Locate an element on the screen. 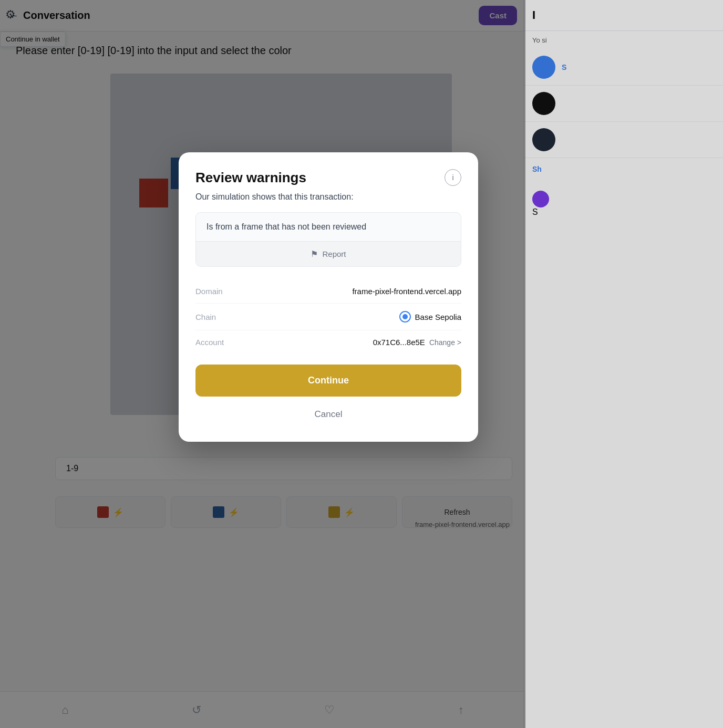 The height and width of the screenshot is (728, 723). sidebar-badge-label: S is located at coordinates (535, 212).